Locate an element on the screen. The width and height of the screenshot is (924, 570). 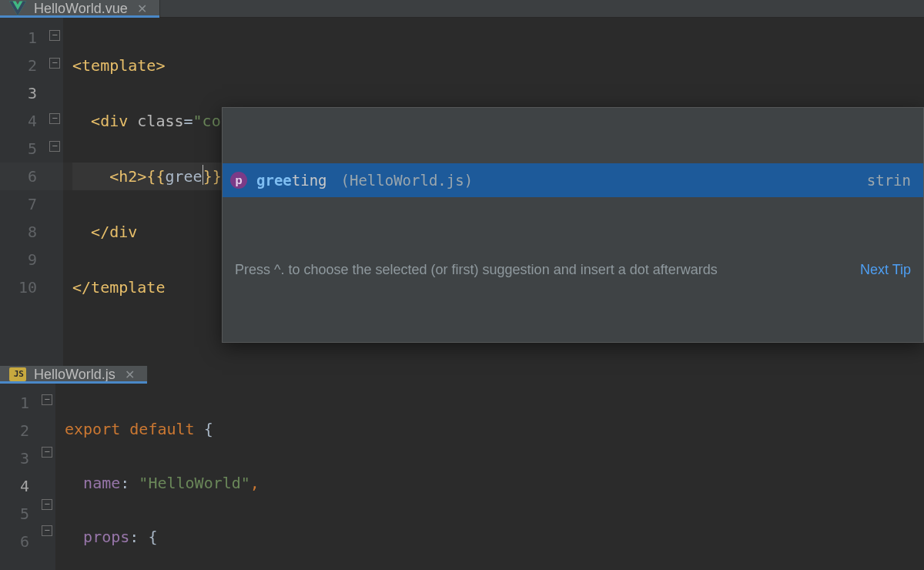
vue-file-icon is located at coordinates (18, 8).